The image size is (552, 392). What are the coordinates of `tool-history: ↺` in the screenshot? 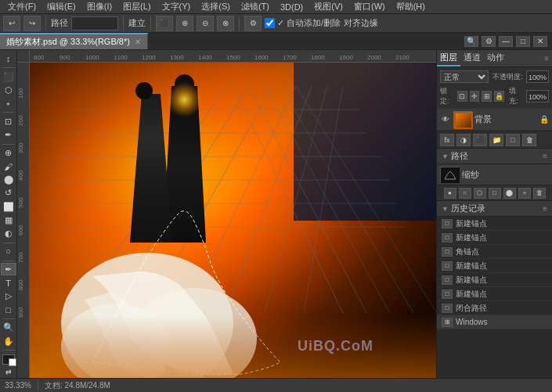 It's located at (9, 193).